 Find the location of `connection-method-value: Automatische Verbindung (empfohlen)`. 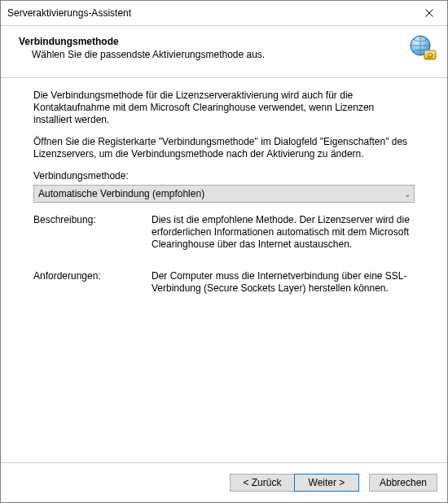

connection-method-value: Automatische Verbindung (empfohlen) is located at coordinates (121, 194).